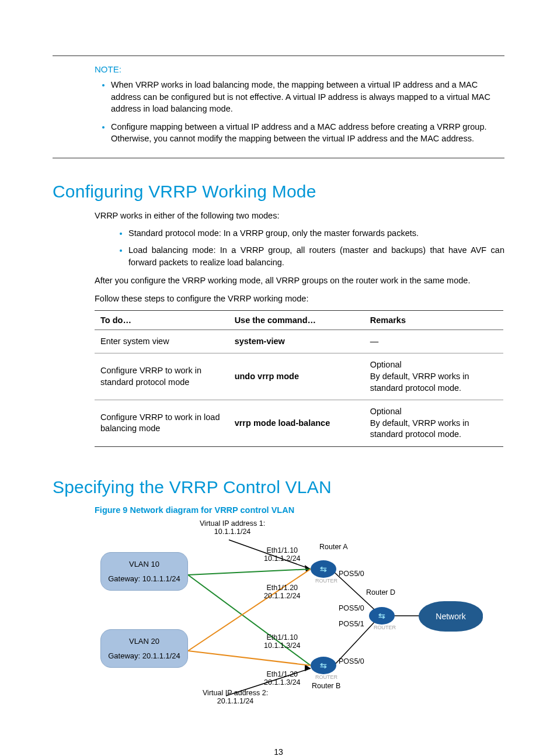 The width and height of the screenshot is (557, 756). Describe the element at coordinates (144, 578) in the screenshot. I see `vlan10-gateway: Gateway: 10.1.1.1/24` at that location.